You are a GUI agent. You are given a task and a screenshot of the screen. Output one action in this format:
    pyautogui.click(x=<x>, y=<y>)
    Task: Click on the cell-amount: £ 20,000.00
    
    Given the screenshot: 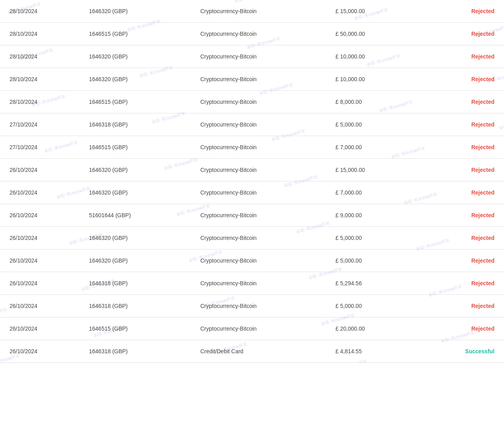 What is the action you would take?
    pyautogui.click(x=370, y=329)
    